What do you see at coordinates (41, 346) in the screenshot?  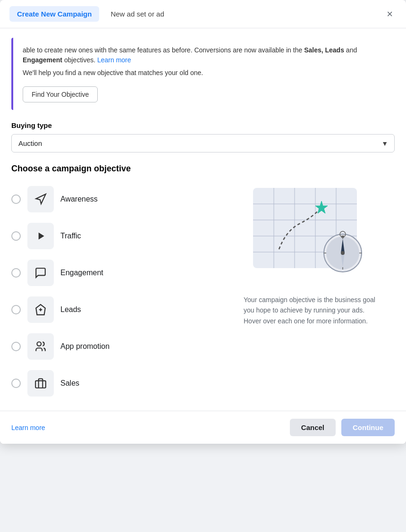 I see `app-promotion-icon` at bounding box center [41, 346].